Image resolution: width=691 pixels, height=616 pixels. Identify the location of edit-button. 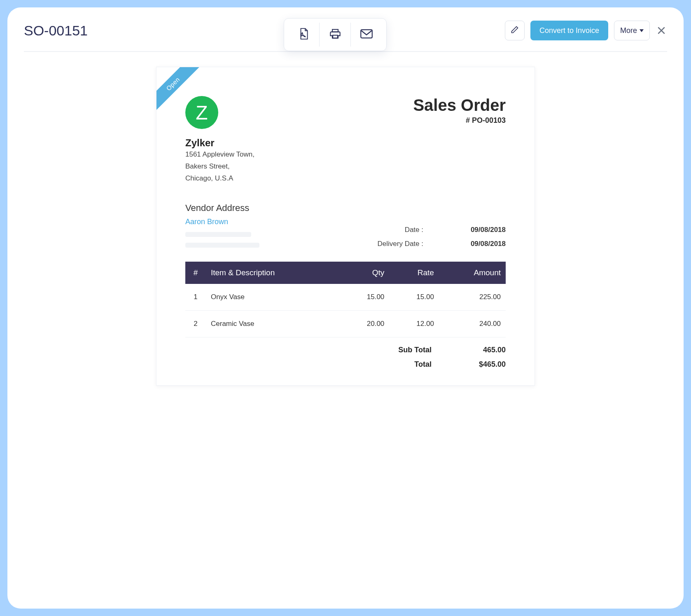
(515, 30).